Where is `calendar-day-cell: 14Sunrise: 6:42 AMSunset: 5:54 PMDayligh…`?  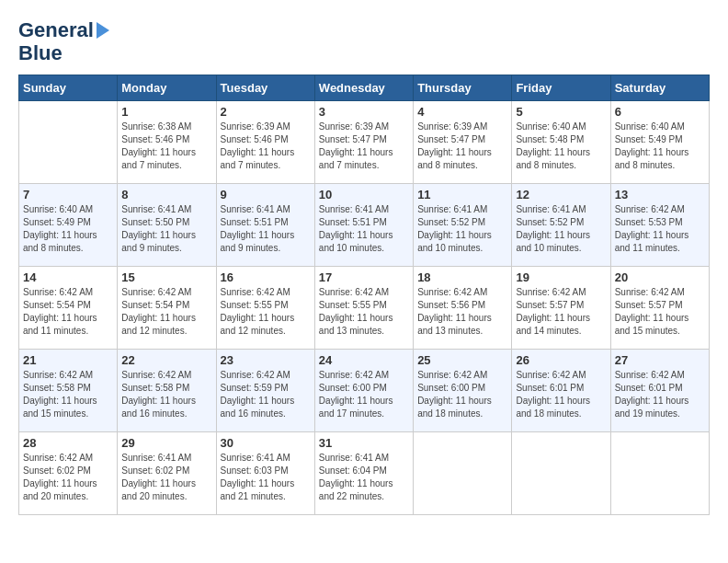
calendar-day-cell: 14Sunrise: 6:42 AMSunset: 5:54 PMDayligh… is located at coordinates (68, 307).